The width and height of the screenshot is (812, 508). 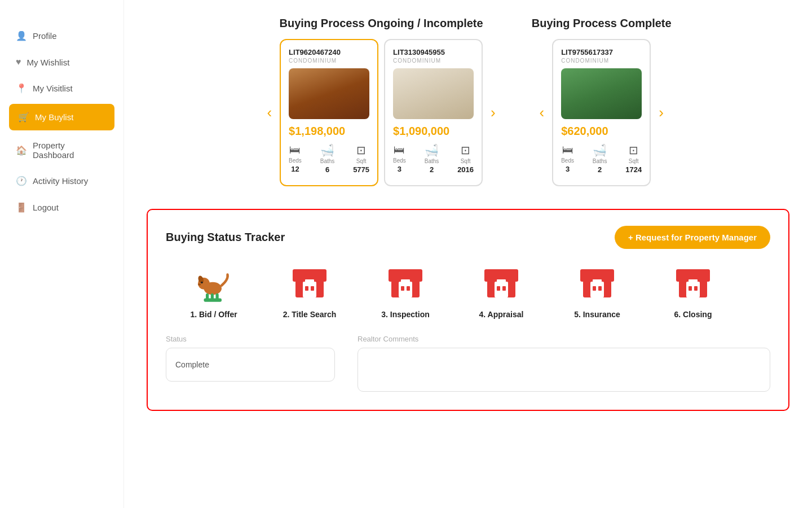 What do you see at coordinates (602, 24) in the screenshot?
I see `complete-title: Buying Process Complete` at bounding box center [602, 24].